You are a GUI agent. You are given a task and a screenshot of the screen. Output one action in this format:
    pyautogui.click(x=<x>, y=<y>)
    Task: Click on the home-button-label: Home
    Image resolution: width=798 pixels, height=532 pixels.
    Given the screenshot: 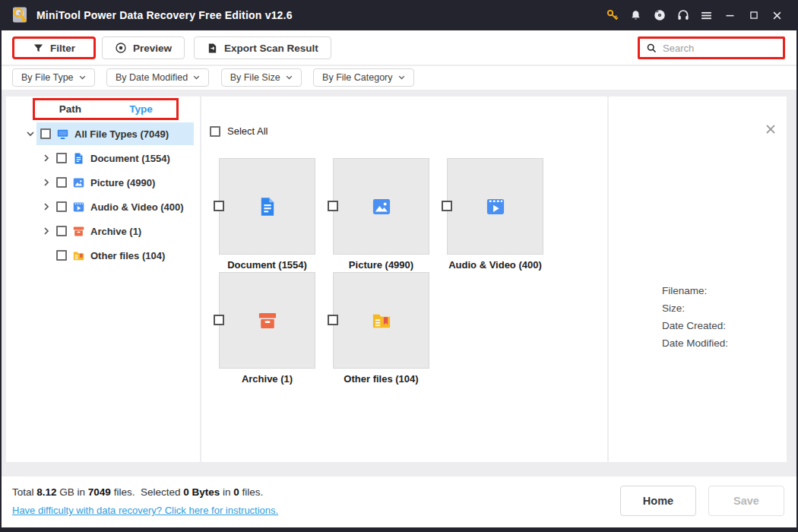 What is the action you would take?
    pyautogui.click(x=658, y=501)
    